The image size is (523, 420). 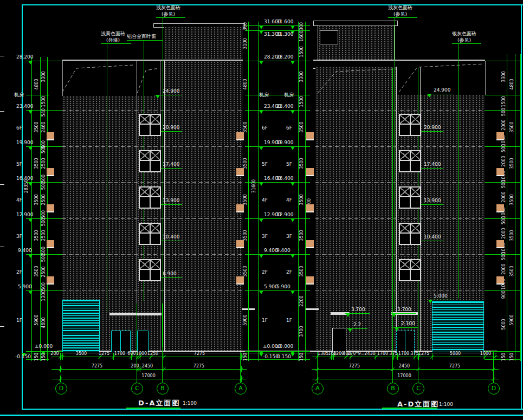 What do you see at coordinates (170, 274) in the screenshot?
I see `elevation-value: 6.900` at bounding box center [170, 274].